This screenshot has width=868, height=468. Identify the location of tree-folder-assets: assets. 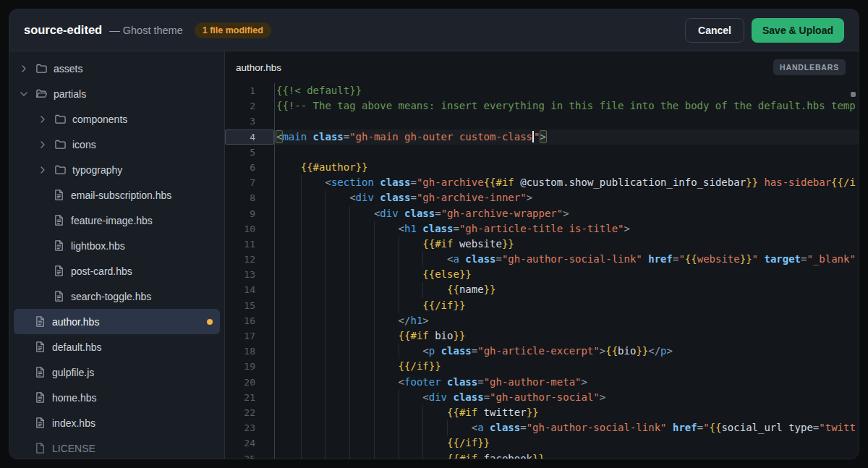
(117, 68).